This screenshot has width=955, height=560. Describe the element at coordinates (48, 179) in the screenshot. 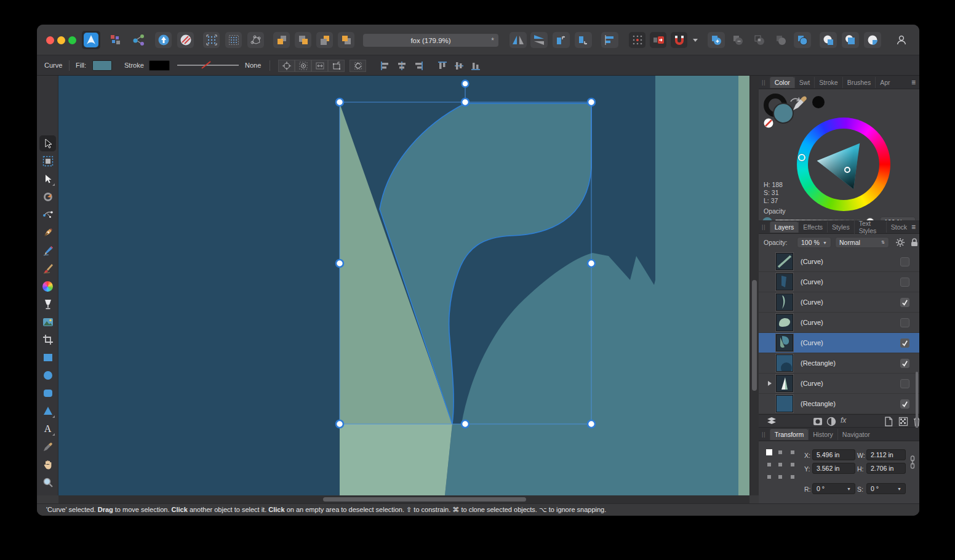

I see `node-tool` at that location.